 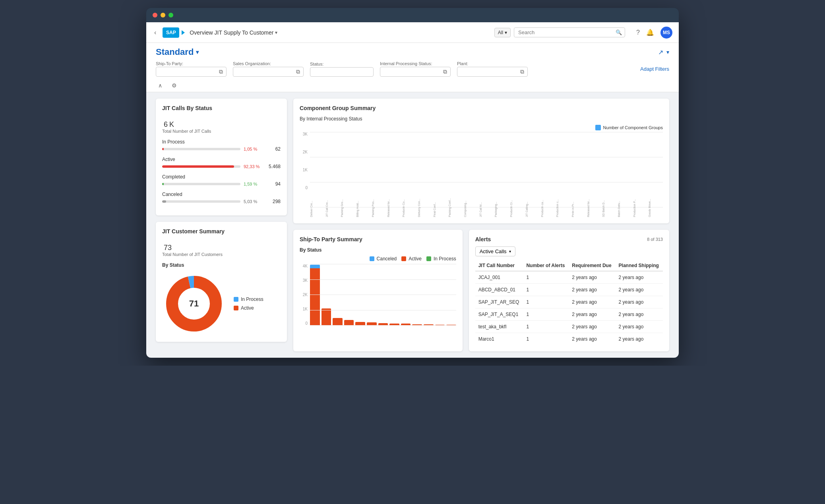 What do you see at coordinates (249, 299) in the screenshot?
I see `legend-in-process: In Process` at bounding box center [249, 299].